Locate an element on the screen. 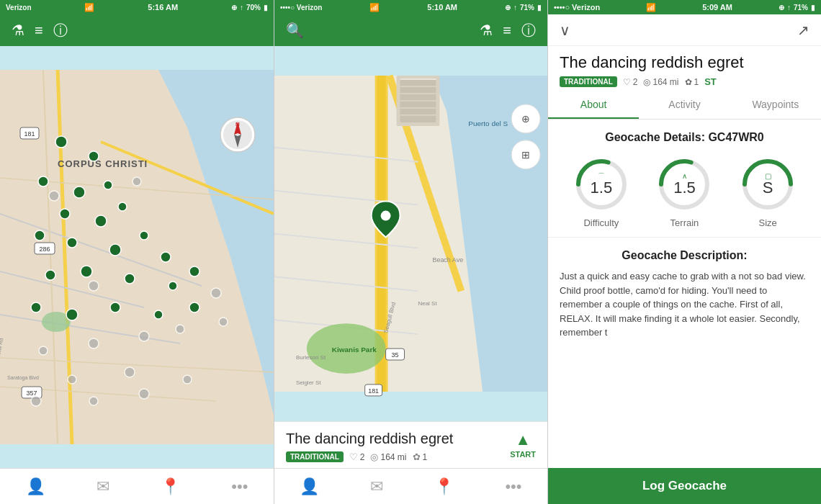  terrain-metric: ∧ 1.5 Terrain is located at coordinates (684, 192).